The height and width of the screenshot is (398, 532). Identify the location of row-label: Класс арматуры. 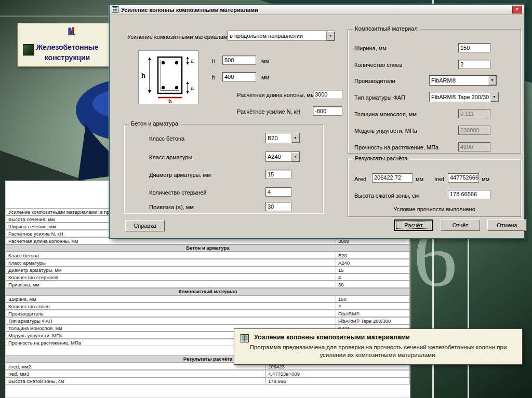
(171, 263).